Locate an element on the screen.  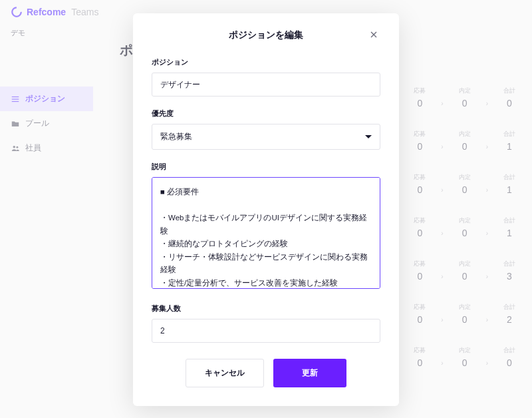
chevron-down-icon is located at coordinates (368, 137).